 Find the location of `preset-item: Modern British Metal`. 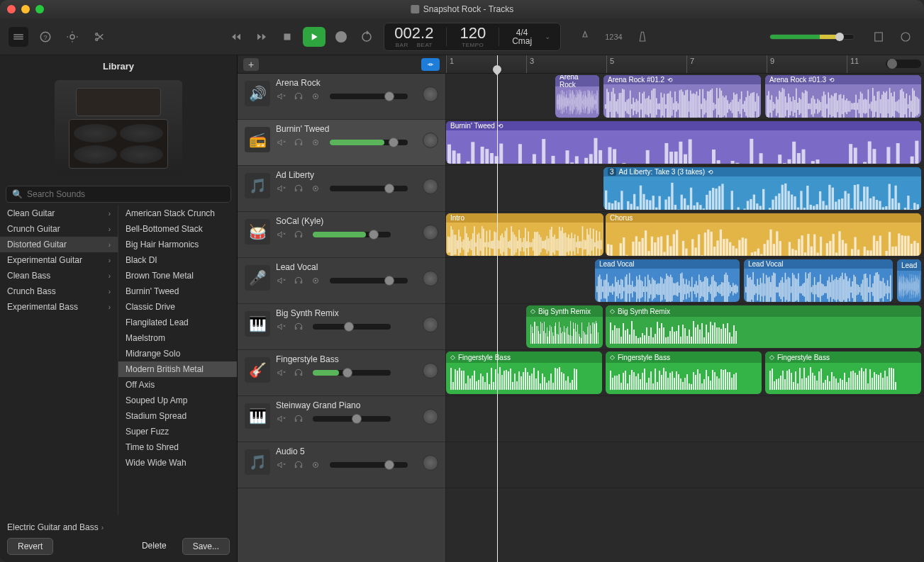

preset-item: Modern British Metal is located at coordinates (177, 369).